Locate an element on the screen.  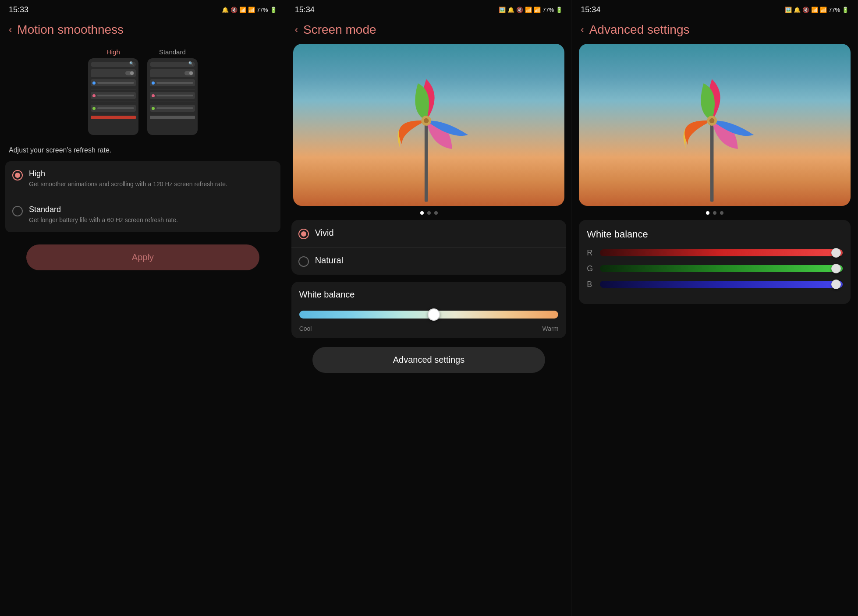
g-slider is located at coordinates (721, 269).